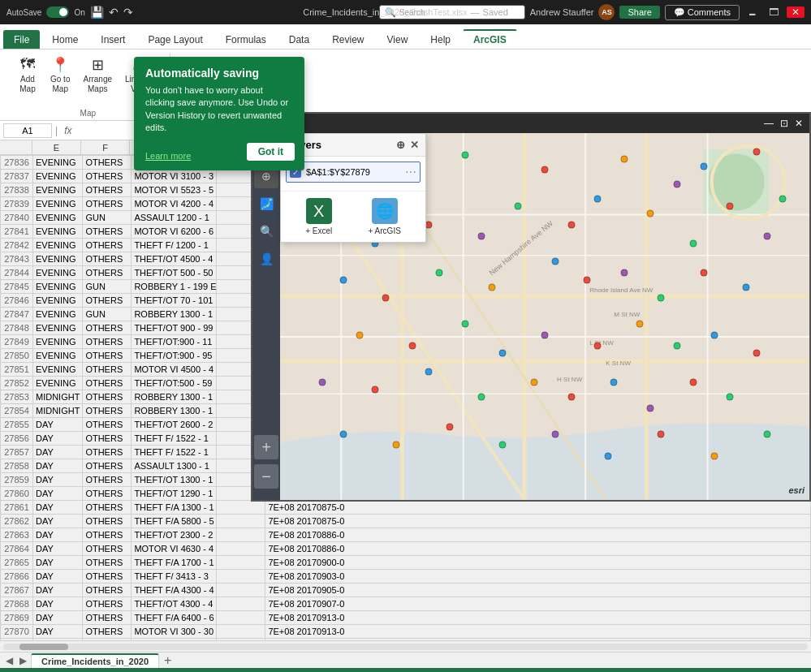  I want to click on close-btn: ✕, so click(796, 12).